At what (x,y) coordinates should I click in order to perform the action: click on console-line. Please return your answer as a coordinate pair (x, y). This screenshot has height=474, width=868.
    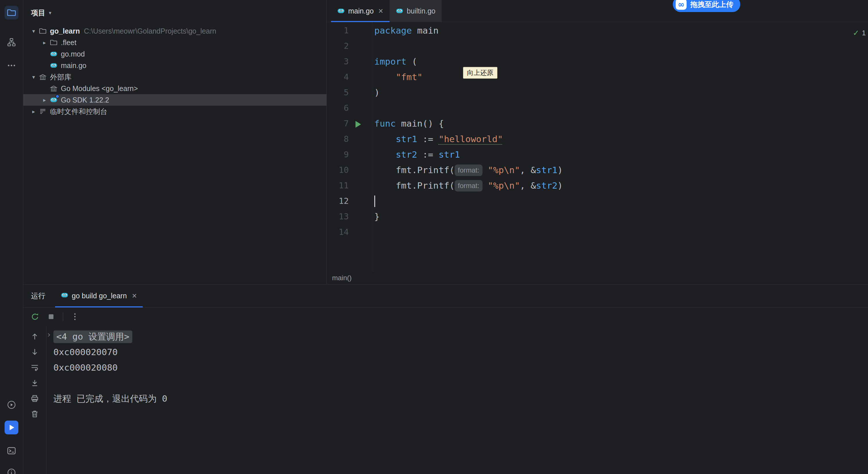
    Looking at the image, I should click on (461, 383).